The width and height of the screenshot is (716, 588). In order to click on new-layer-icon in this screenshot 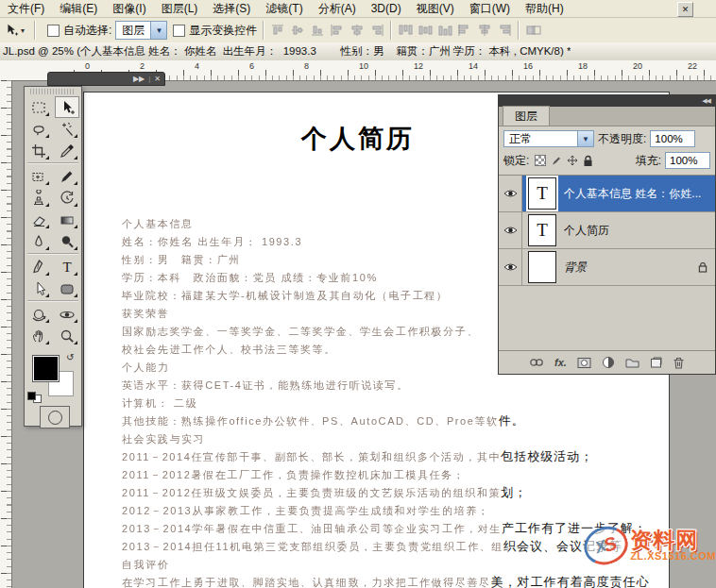, I will do `click(656, 362)`.